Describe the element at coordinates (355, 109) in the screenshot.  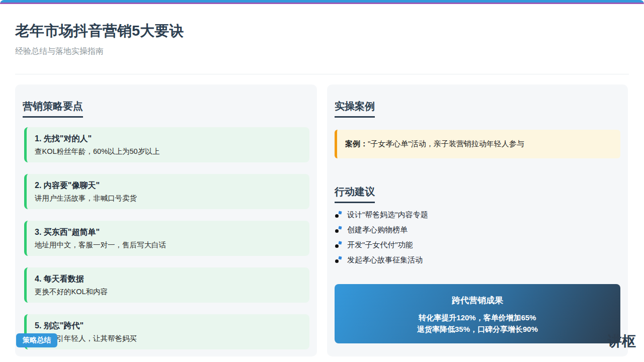
I see `case-heading: 实操案例` at that location.